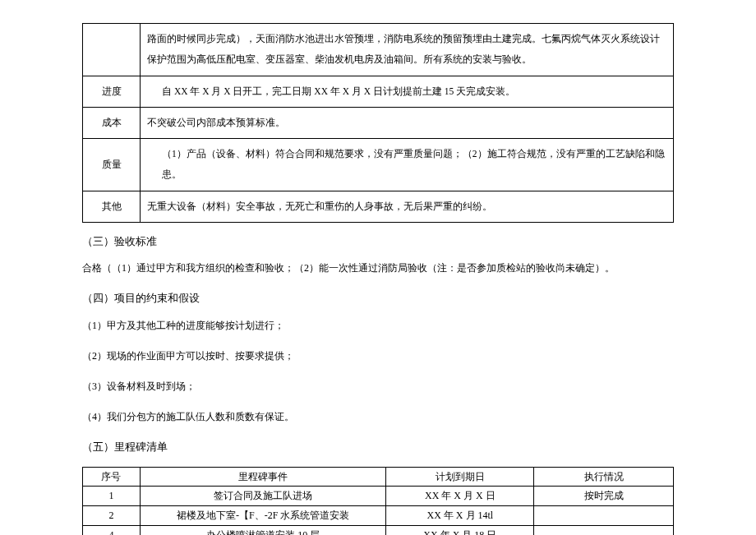  Describe the element at coordinates (378, 298) in the screenshot. I see `section-4-title: （四）项目的约束和假设` at that location.